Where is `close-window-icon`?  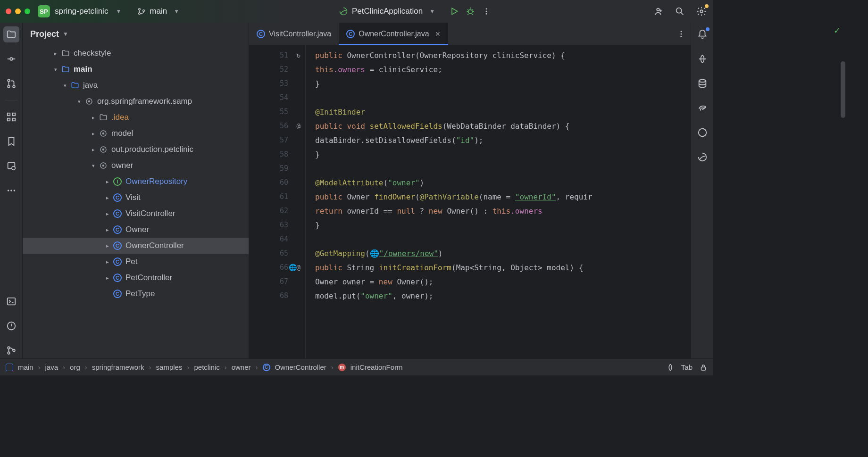
close-window-icon is located at coordinates (8, 11).